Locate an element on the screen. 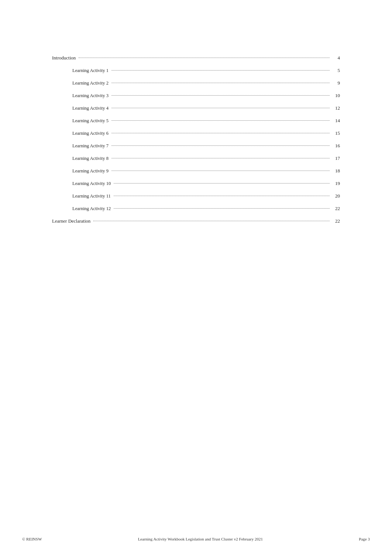  toc-label: Learning Activity 12 is located at coordinates (81, 209).